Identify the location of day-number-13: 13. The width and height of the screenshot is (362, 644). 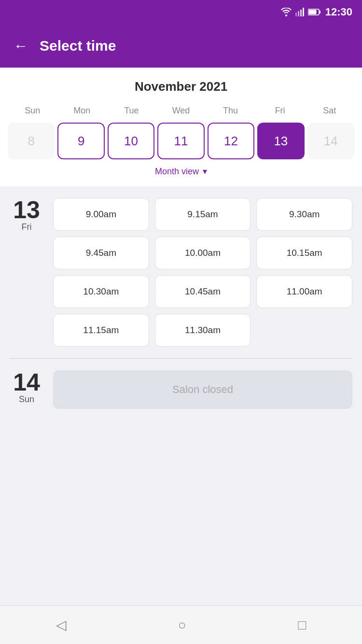
(27, 210).